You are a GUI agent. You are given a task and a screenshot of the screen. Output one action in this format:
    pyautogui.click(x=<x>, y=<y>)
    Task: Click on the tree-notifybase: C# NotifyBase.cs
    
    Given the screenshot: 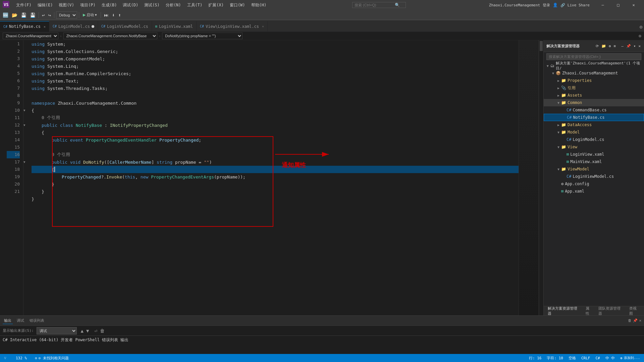 What is the action you would take?
    pyautogui.click(x=594, y=117)
    